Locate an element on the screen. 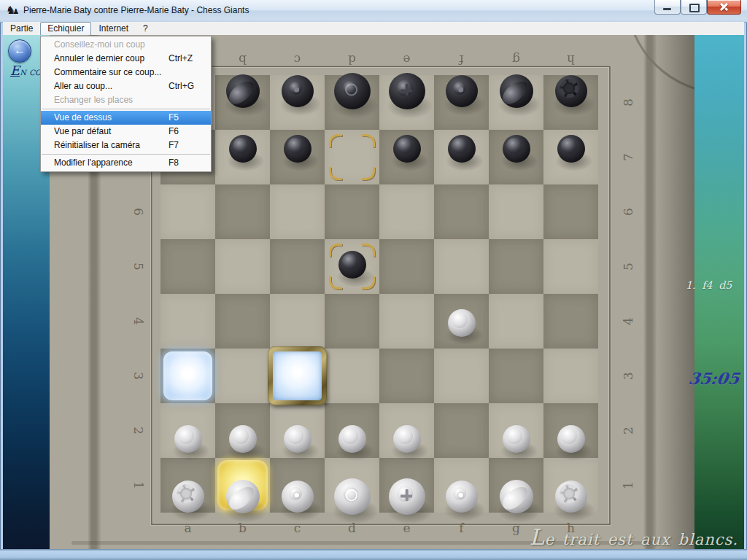 This screenshot has width=747, height=560. square-a5 is located at coordinates (188, 267).